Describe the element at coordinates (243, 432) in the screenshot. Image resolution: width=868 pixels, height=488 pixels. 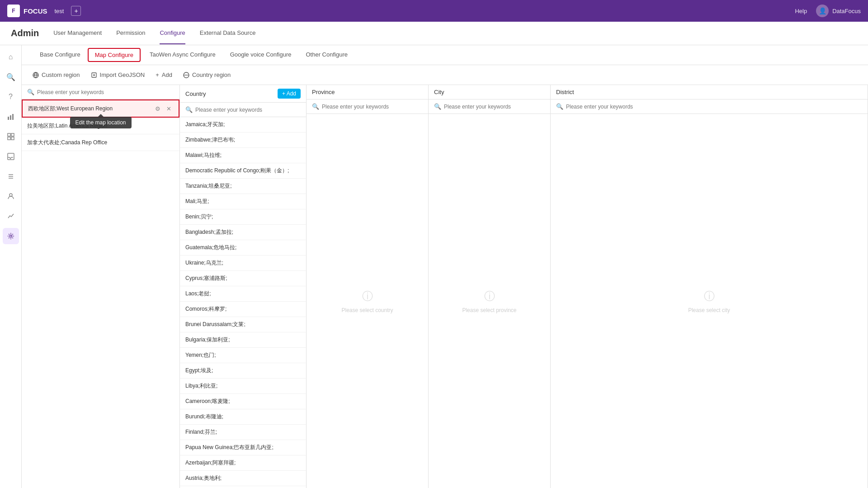
I see `list-item: Finland;芬兰;` at that location.